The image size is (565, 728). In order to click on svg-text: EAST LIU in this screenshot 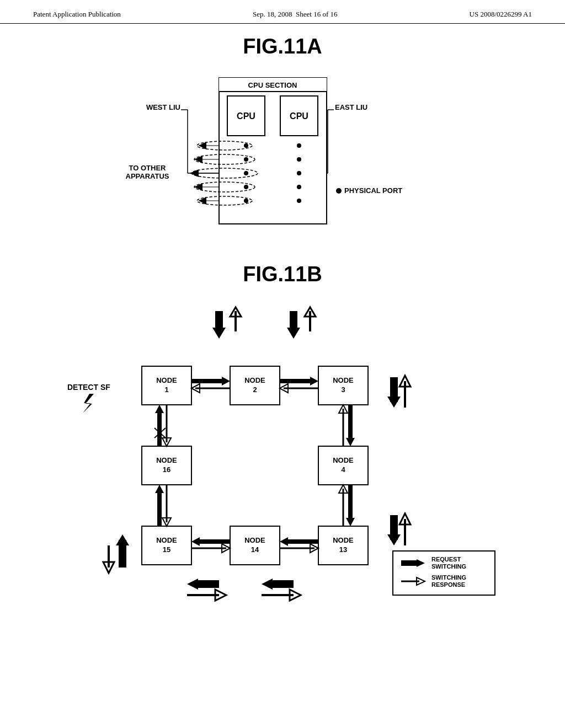, I will do `click(351, 107)`.